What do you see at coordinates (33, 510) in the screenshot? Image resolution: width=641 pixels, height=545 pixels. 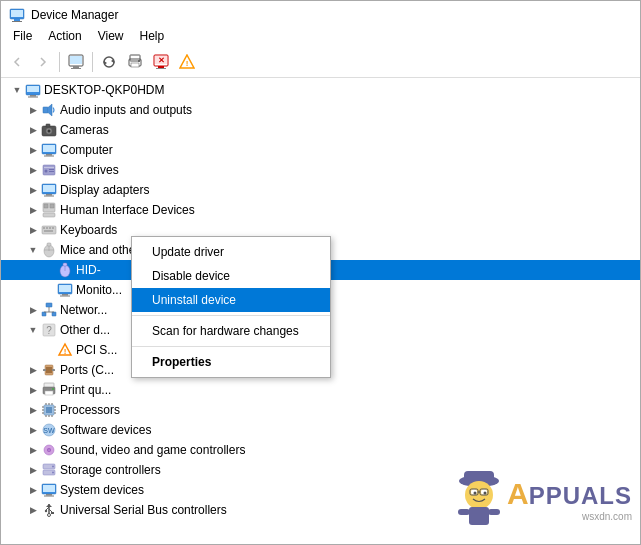 I see `expand-usb: ▶` at bounding box center [33, 510].